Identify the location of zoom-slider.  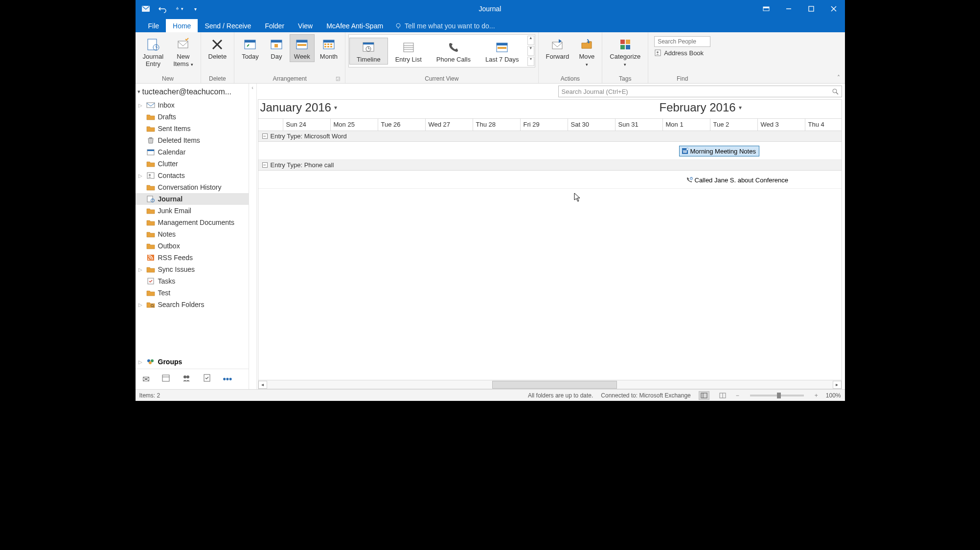
(777, 396).